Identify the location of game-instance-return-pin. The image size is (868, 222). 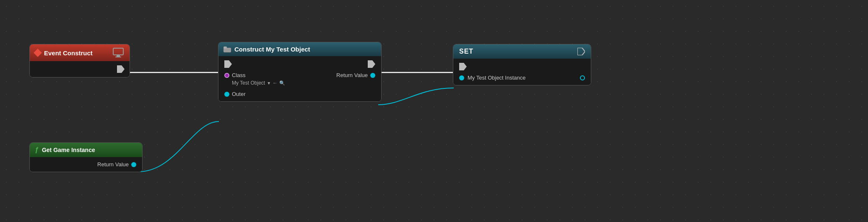
(134, 165).